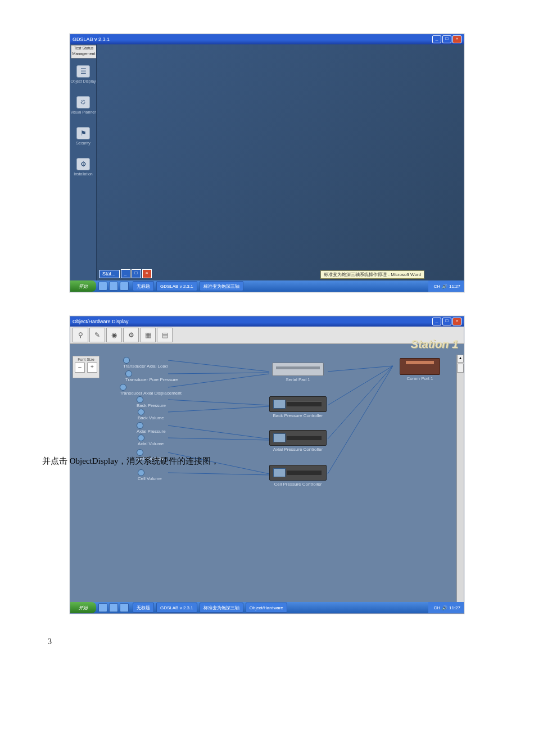  What do you see at coordinates (266, 608) in the screenshot?
I see `taskbar-button: Object/Hardware` at bounding box center [266, 608].